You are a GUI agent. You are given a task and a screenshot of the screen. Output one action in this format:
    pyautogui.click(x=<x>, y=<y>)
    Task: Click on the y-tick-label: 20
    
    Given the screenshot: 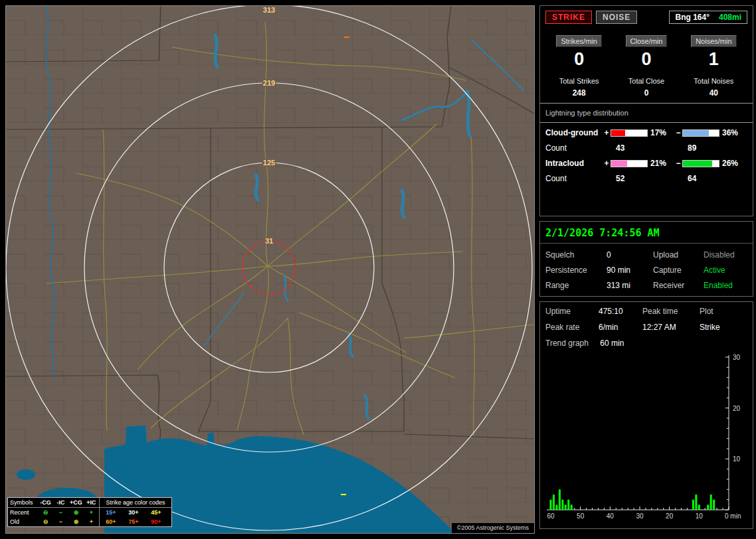 What is the action you would take?
    pyautogui.click(x=737, y=409)
    